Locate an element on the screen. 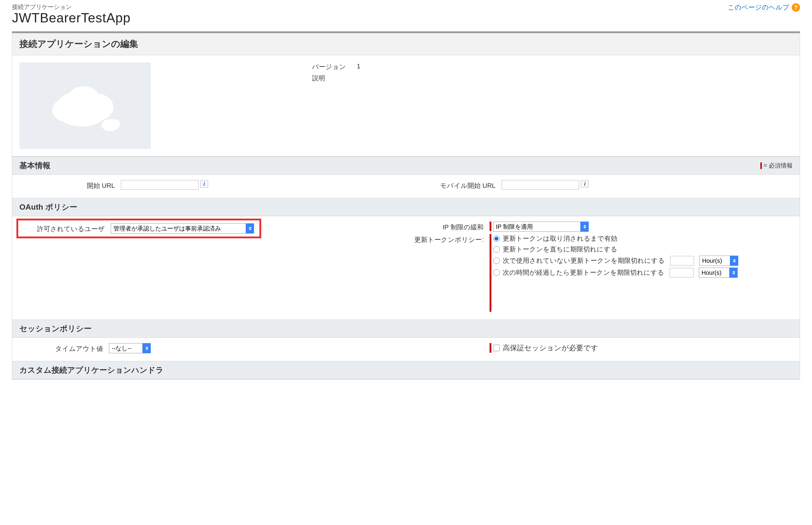 This screenshot has width=812, height=525. description-label: 説明 is located at coordinates (335, 78).